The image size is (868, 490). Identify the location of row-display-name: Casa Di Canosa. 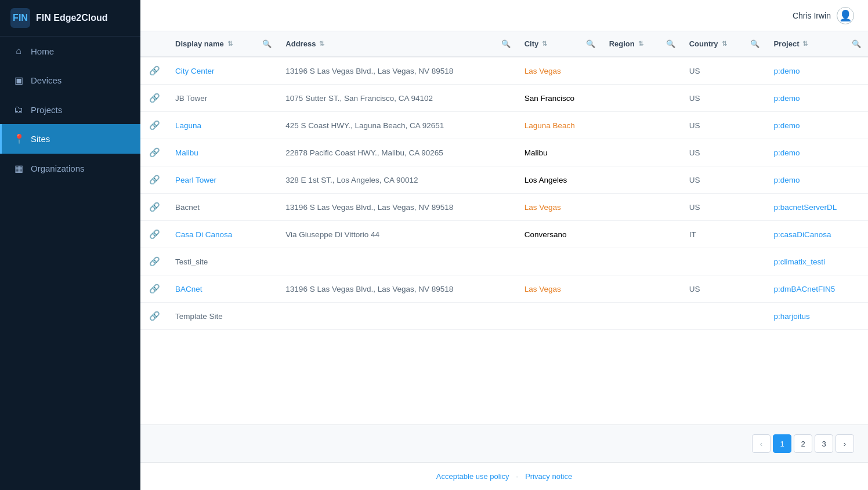
(223, 234).